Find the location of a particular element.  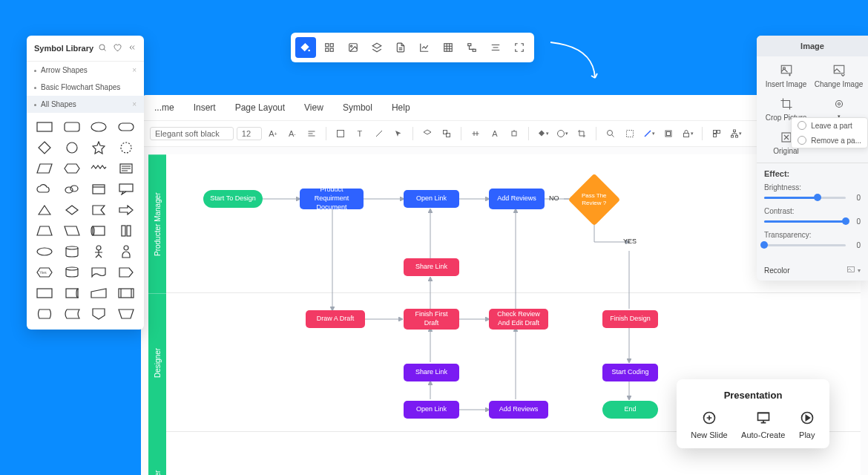

heart-icon is located at coordinates (117, 48).